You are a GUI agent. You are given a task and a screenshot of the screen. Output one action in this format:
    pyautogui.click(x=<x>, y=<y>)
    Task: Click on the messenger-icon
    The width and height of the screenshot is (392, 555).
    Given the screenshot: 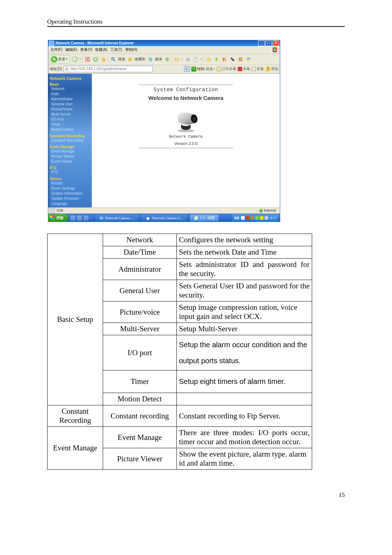 What is the action you would take?
    pyautogui.click(x=216, y=59)
    